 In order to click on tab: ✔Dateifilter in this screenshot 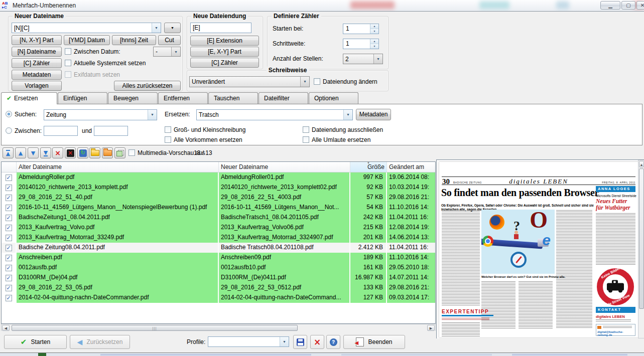, I will do `click(283, 98)`.